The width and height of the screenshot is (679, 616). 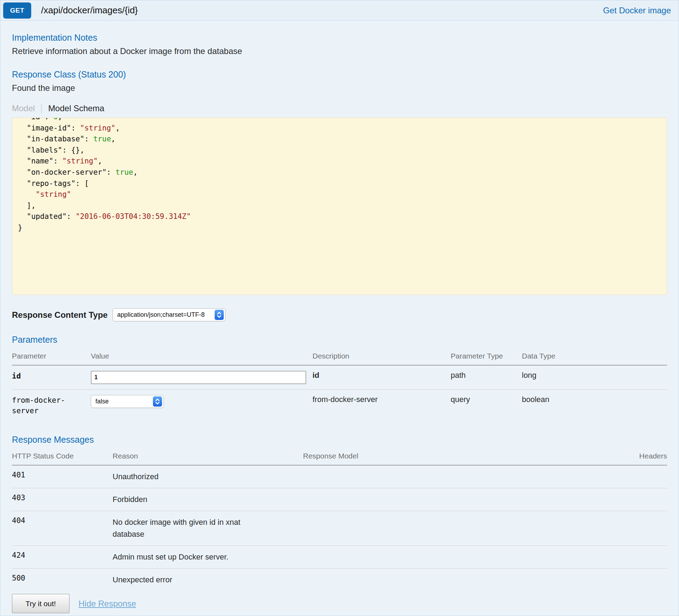 I want to click on parameter-row-id: id id path long, so click(x=340, y=377).